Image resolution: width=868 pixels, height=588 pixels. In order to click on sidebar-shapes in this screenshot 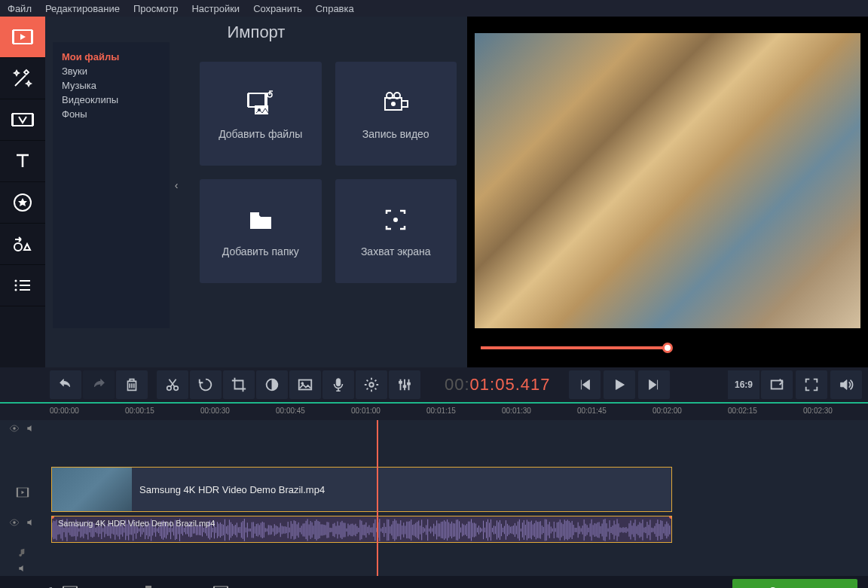, I will do `click(23, 244)`.